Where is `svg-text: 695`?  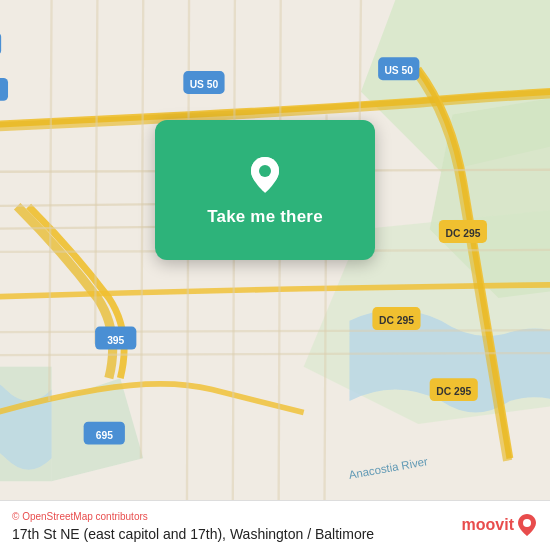
svg-text: 695 is located at coordinates (104, 436).